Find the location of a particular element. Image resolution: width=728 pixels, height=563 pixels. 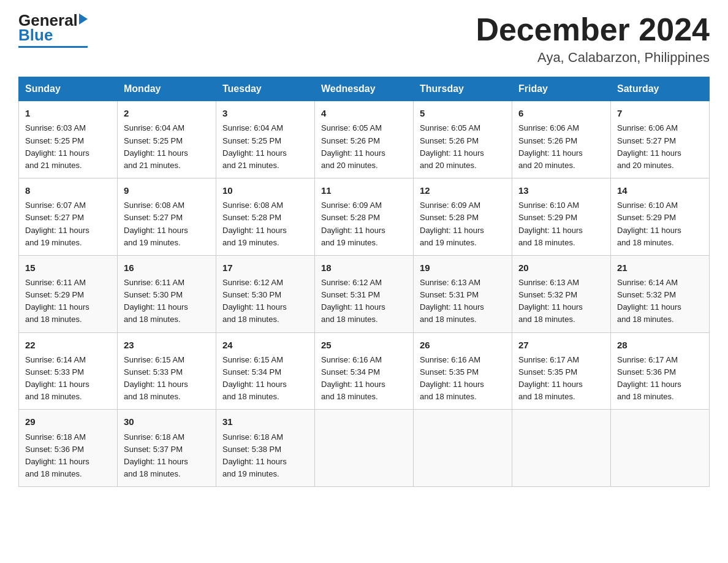

column-header-monday: Monday is located at coordinates (167, 90).